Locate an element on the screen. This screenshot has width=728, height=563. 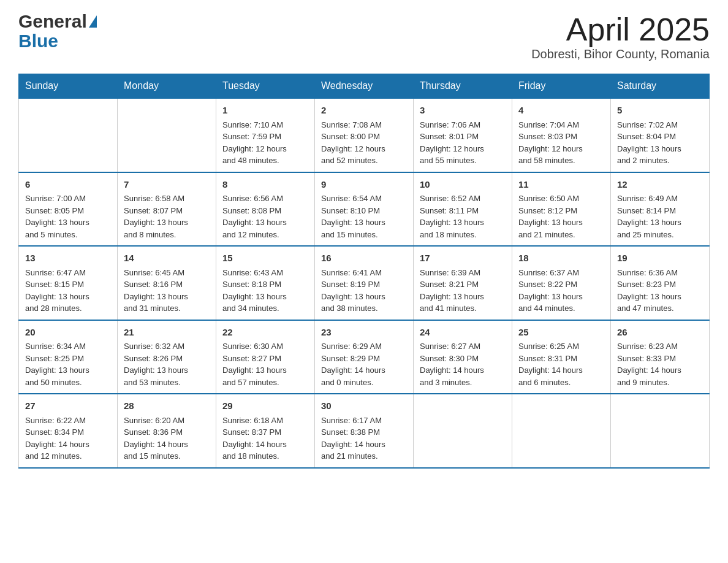
day-detail: Sunset: 8:08 PM is located at coordinates (265, 211).